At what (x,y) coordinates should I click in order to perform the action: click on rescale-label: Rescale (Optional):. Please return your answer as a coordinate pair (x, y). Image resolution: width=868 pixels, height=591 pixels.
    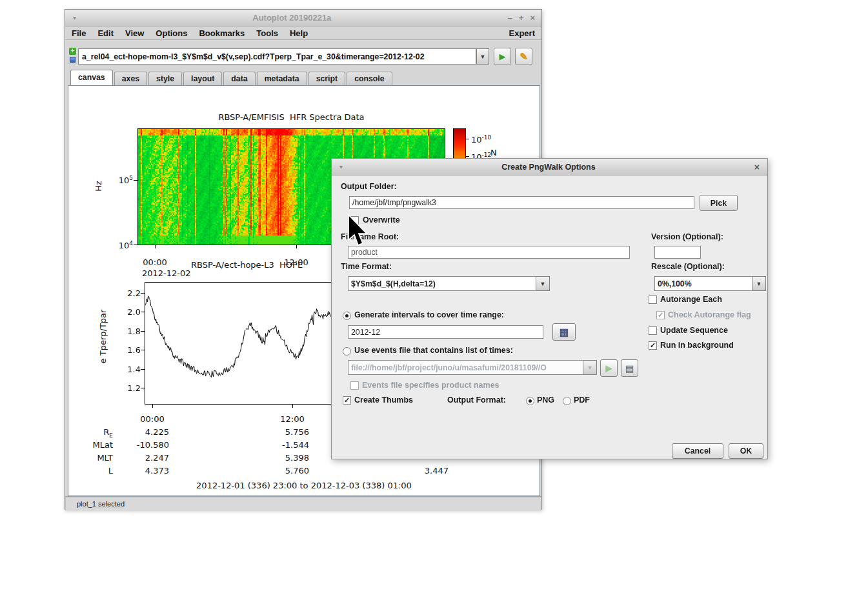
    Looking at the image, I should click on (688, 266).